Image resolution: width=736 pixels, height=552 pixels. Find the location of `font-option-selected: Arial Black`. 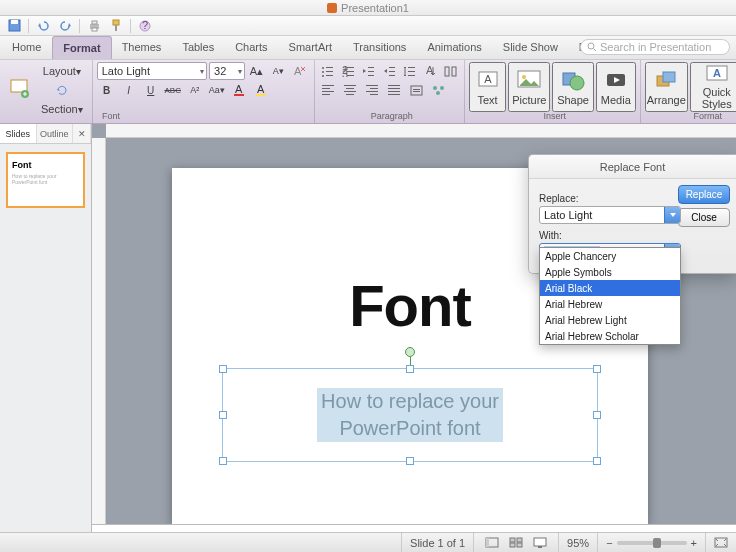

font-option-selected: Arial Black is located at coordinates (610, 288).